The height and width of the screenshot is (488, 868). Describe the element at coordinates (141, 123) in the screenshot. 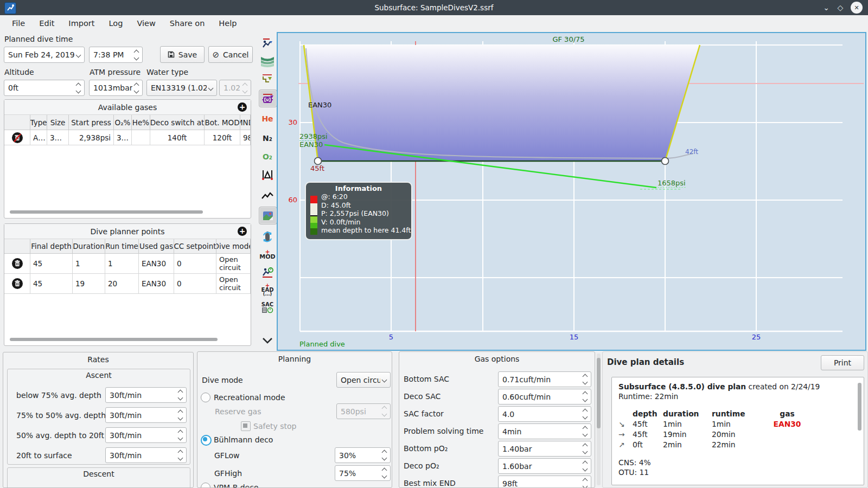

I see `gas-col-he: He%` at that location.